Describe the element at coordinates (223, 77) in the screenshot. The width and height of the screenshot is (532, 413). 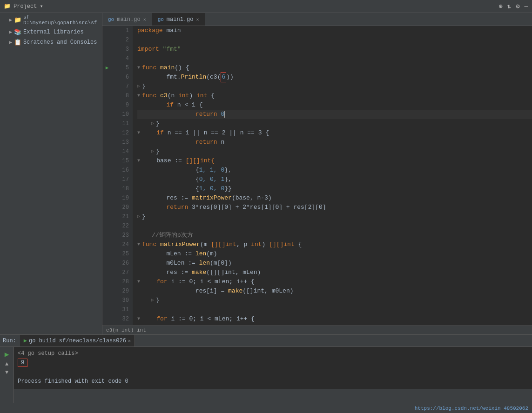
I see `number: 6` at that location.